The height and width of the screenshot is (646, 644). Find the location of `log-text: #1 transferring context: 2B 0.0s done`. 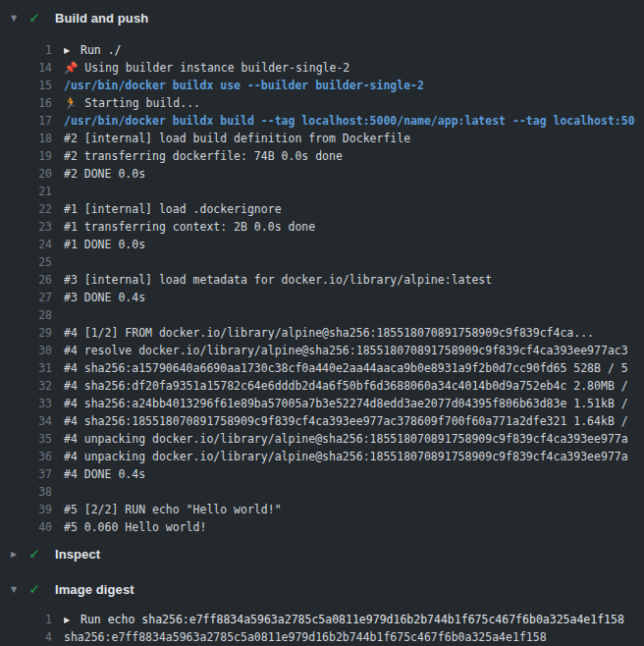

log-text: #1 transferring context: 2B 0.0s done is located at coordinates (353, 227).